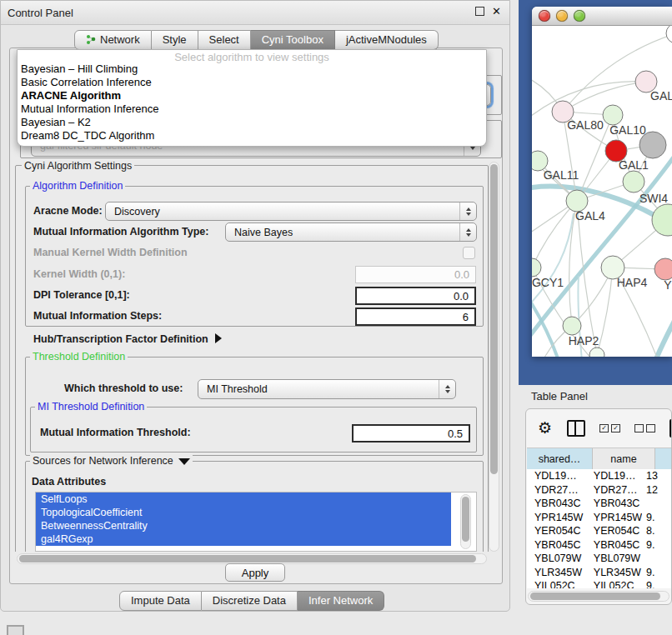 The height and width of the screenshot is (635, 672). What do you see at coordinates (175, 40) in the screenshot?
I see `tab-style: Style` at bounding box center [175, 40].